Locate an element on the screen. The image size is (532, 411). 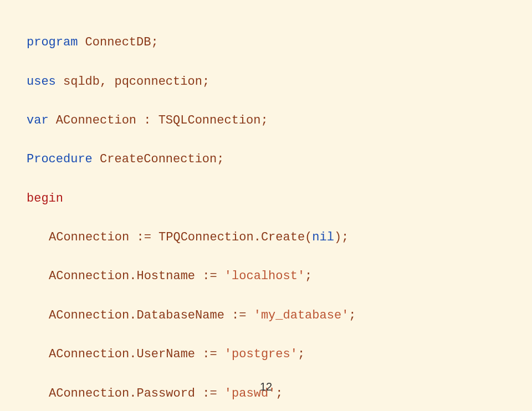
code-line: AConnection.Password := 'paswd'; is located at coordinates (290, 393).